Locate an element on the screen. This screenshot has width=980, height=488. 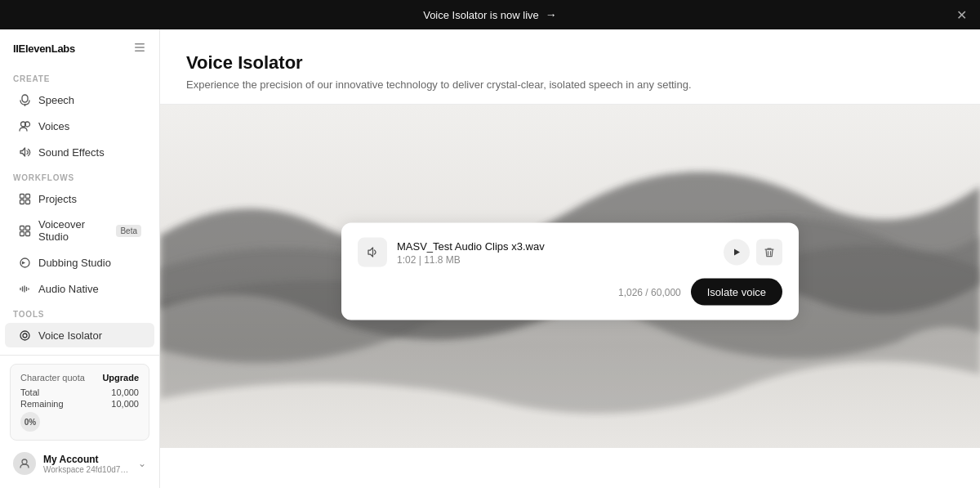
file-name: MASV_Test Audio Clips x3.wav is located at coordinates (555, 245).